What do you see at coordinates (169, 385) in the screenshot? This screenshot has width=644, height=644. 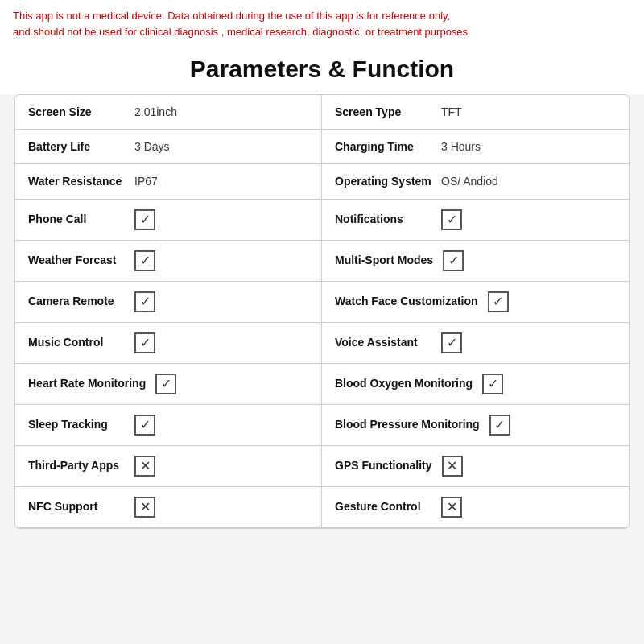 I see `table-cell-7-left: Heart Rate Monitoring` at bounding box center [169, 385].